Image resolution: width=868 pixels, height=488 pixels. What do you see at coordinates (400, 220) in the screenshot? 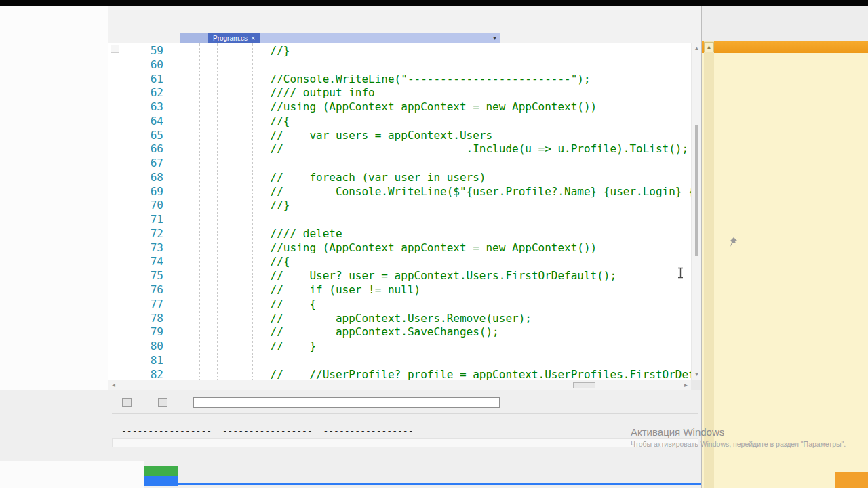
I see `code-row: 71` at bounding box center [400, 220].